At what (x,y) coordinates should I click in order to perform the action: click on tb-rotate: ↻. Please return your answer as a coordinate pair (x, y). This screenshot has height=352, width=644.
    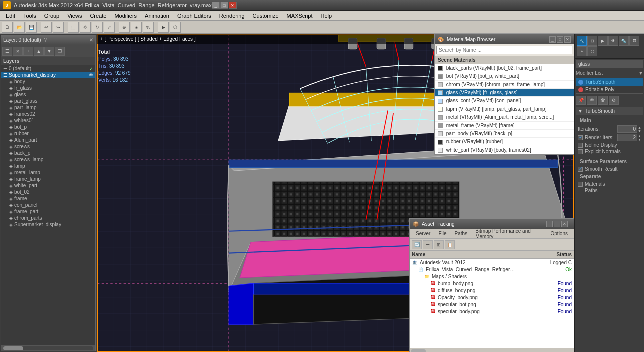
    Looking at the image, I should click on (97, 27).